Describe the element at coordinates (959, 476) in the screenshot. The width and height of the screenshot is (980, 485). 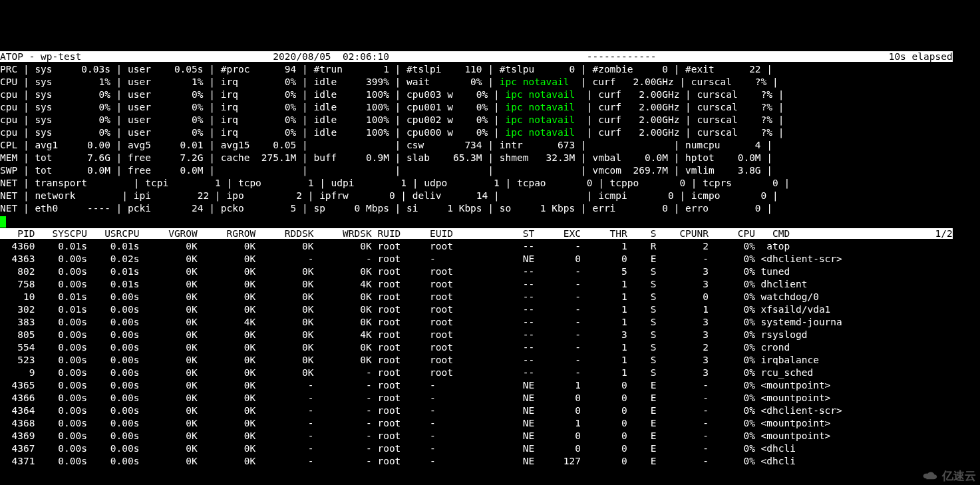
I see `watermark-text: 亿速云` at that location.